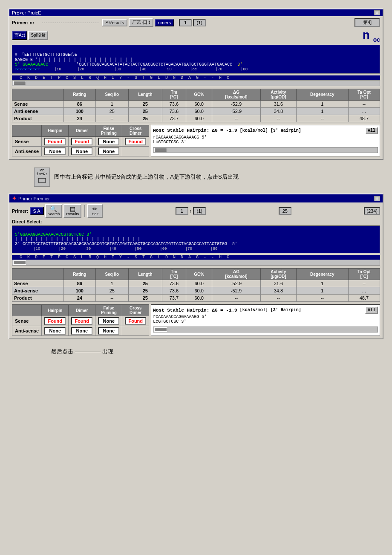 The height and width of the screenshot is (555, 392). I want to click on amino-row1: C K D E T P C S L R Q H I Y - S T G L D …, so click(196, 78).